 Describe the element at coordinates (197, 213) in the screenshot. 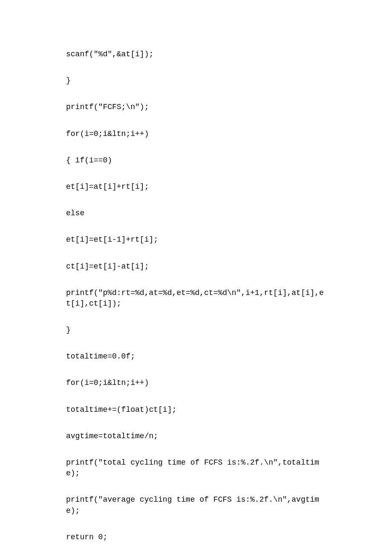

I see `code-line: else` at that location.